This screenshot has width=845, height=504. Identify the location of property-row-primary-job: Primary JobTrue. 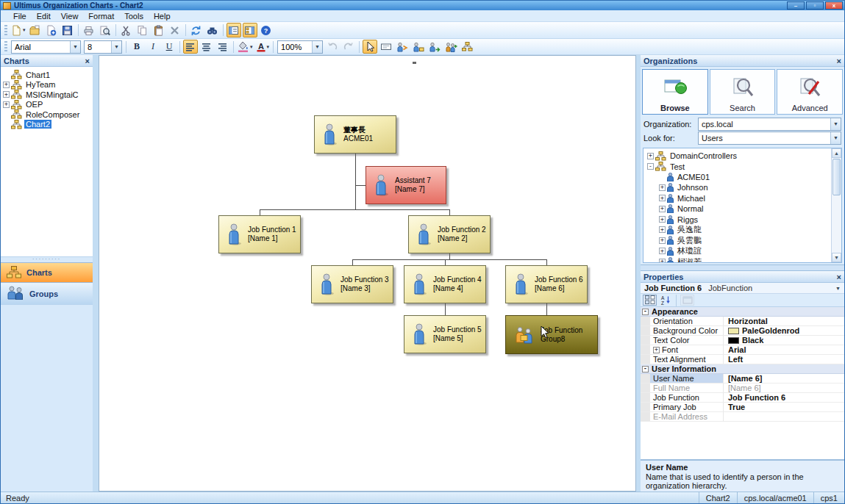
(743, 407).